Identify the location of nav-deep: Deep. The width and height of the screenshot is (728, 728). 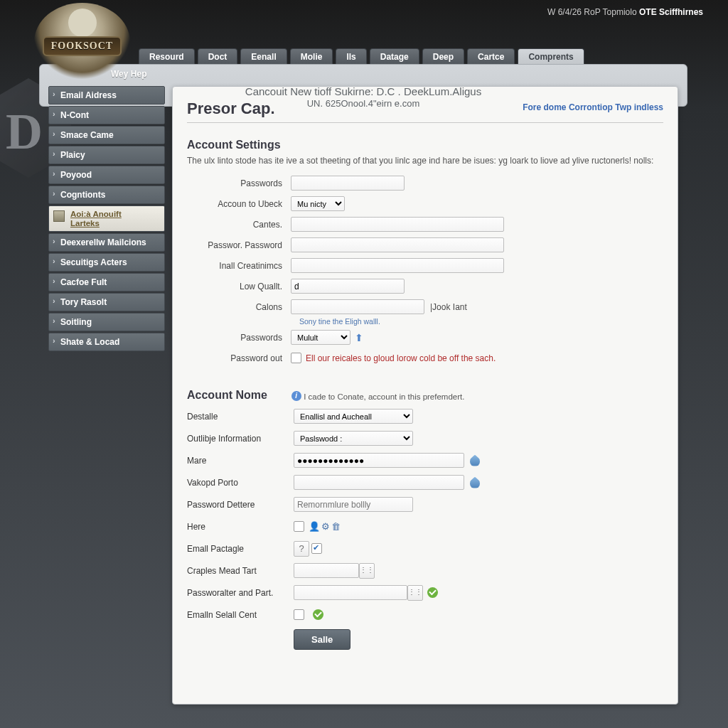
(444, 56).